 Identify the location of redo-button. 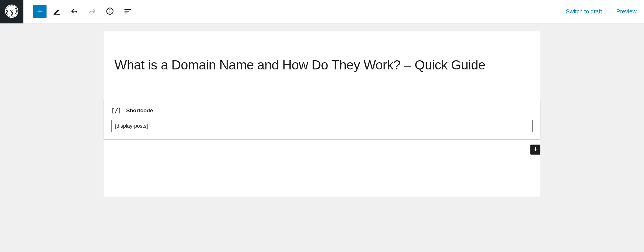
(92, 12).